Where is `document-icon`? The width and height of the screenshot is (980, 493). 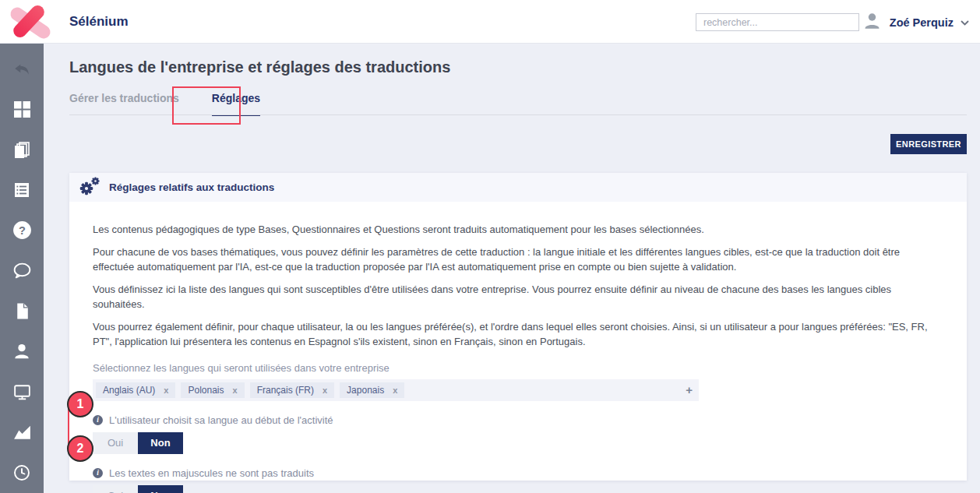 document-icon is located at coordinates (22, 311).